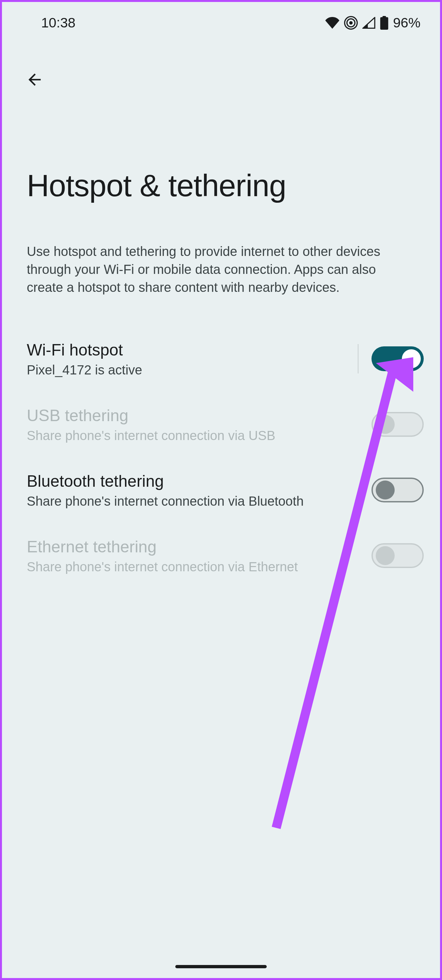 The height and width of the screenshot is (980, 442). I want to click on setting-title: Ethernet tethering, so click(199, 547).